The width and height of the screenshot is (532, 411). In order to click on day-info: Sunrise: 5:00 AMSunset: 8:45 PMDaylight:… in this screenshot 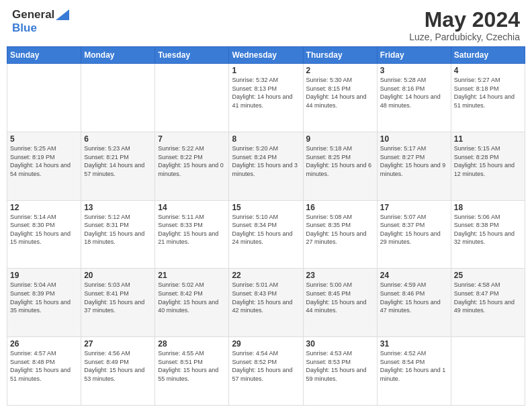, I will do `click(340, 298)`.